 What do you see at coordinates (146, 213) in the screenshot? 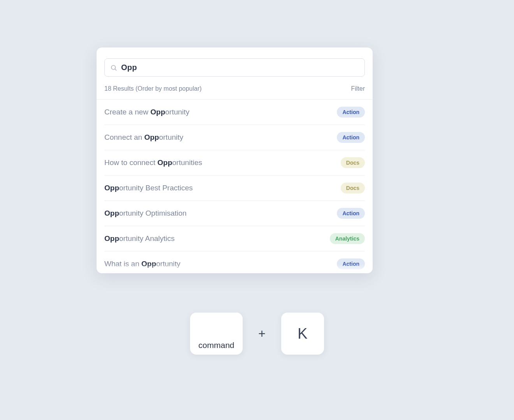
I see `result-label: Opportunity Optimisation` at bounding box center [146, 213].